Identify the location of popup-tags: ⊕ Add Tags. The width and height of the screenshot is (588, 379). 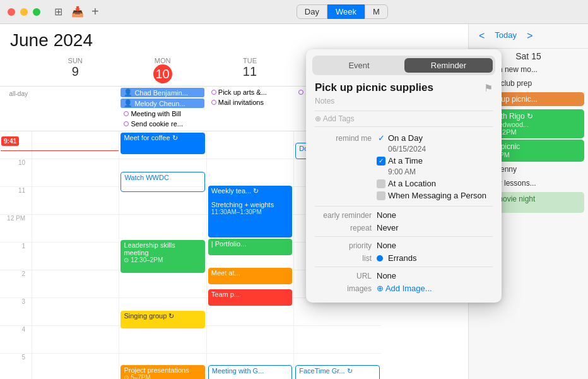
(404, 119).